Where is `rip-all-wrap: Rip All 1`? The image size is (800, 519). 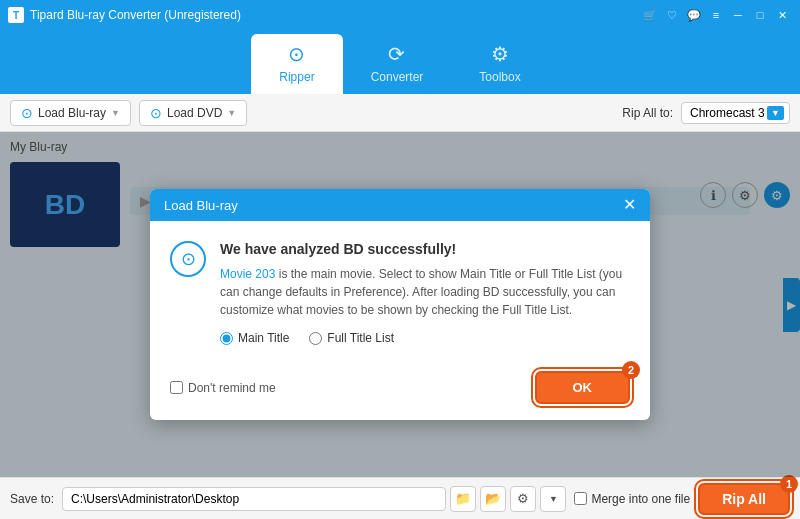
rip-all-wrap: Rip All 1 is located at coordinates (744, 499).